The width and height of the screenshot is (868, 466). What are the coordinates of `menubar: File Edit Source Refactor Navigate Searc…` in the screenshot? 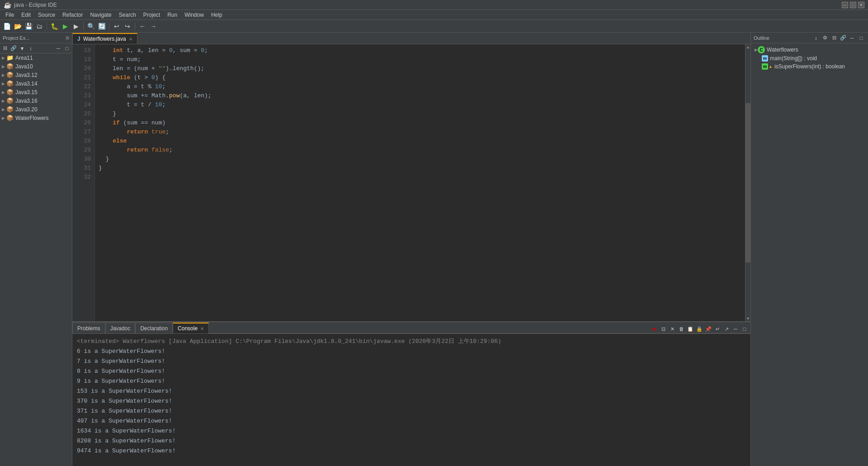 It's located at (434, 15).